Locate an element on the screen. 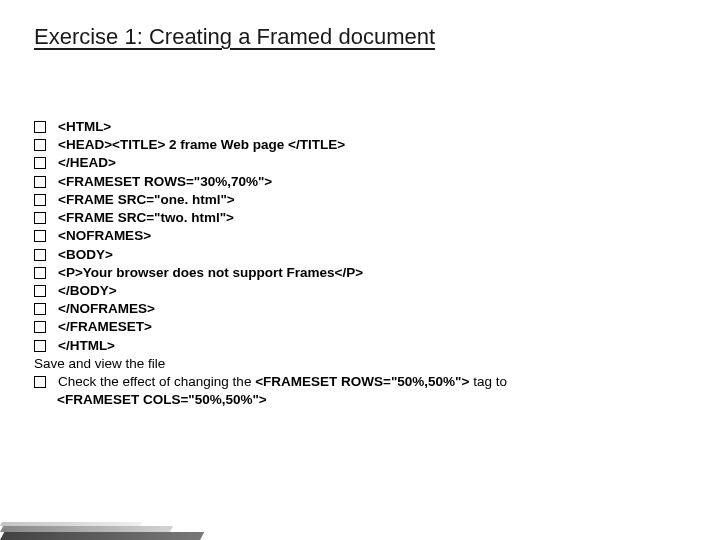 Image resolution: width=720 pixels, height=540 pixels. body-text: <FRAME SRC="one. html"> is located at coordinates (372, 200).